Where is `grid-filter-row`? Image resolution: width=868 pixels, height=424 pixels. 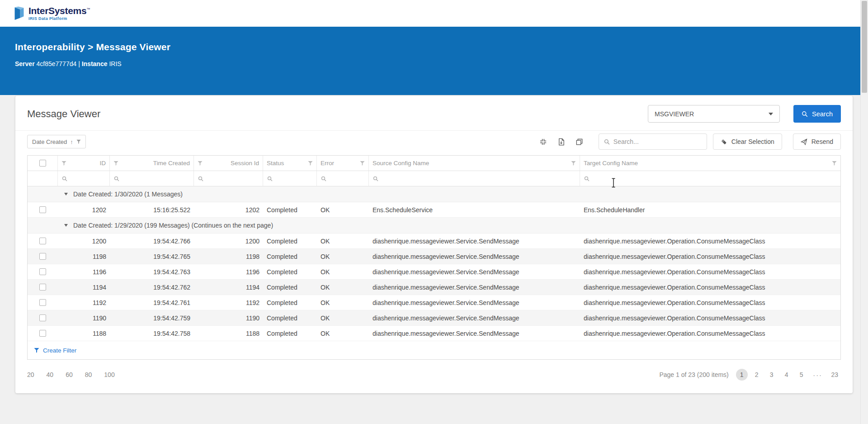
grid-filter-row is located at coordinates (434, 179).